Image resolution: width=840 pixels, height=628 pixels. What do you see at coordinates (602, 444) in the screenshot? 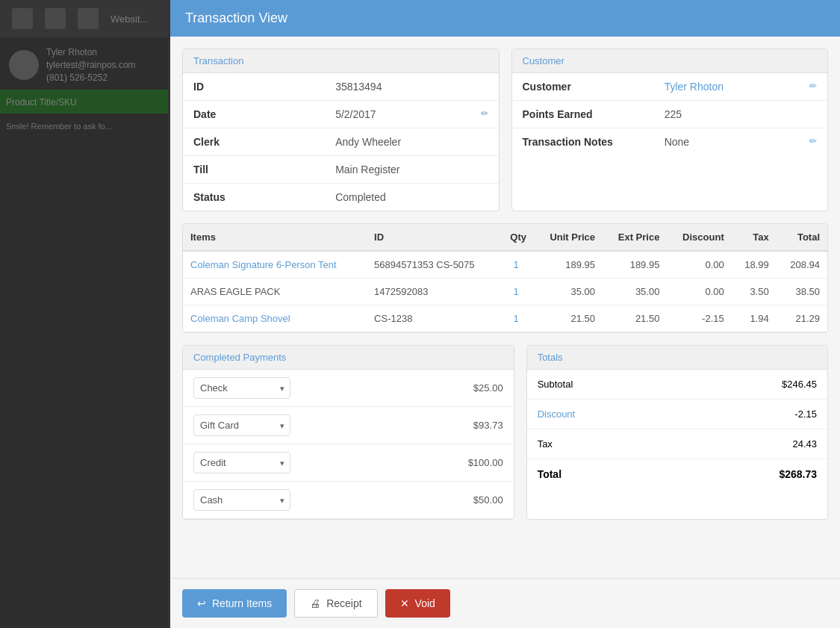
I see `tax-label: Tax` at bounding box center [602, 444].